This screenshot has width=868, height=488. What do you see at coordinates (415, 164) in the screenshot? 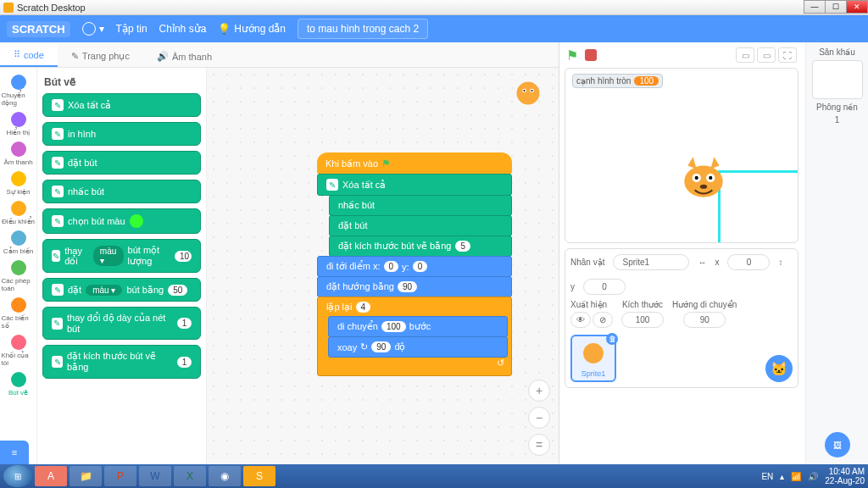
I see `hat-when-flag-clicked: Khi bấm vào⚑` at bounding box center [415, 164].